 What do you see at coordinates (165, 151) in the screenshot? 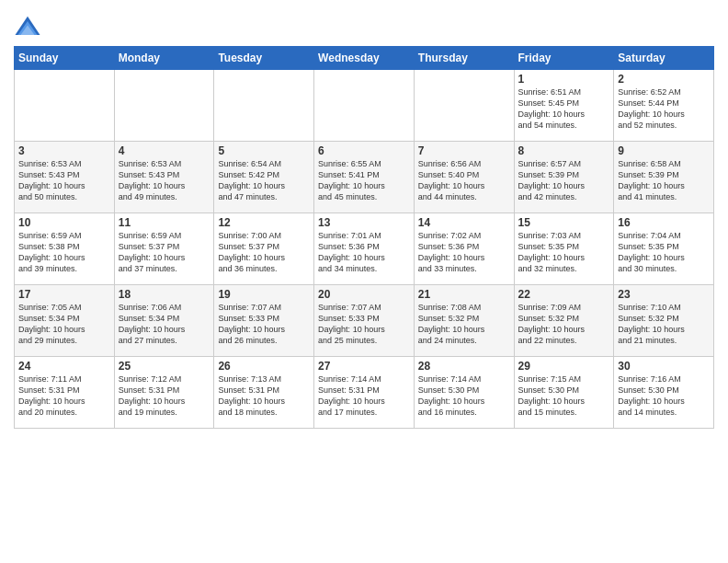
I see `day-number: 4` at bounding box center [165, 151].